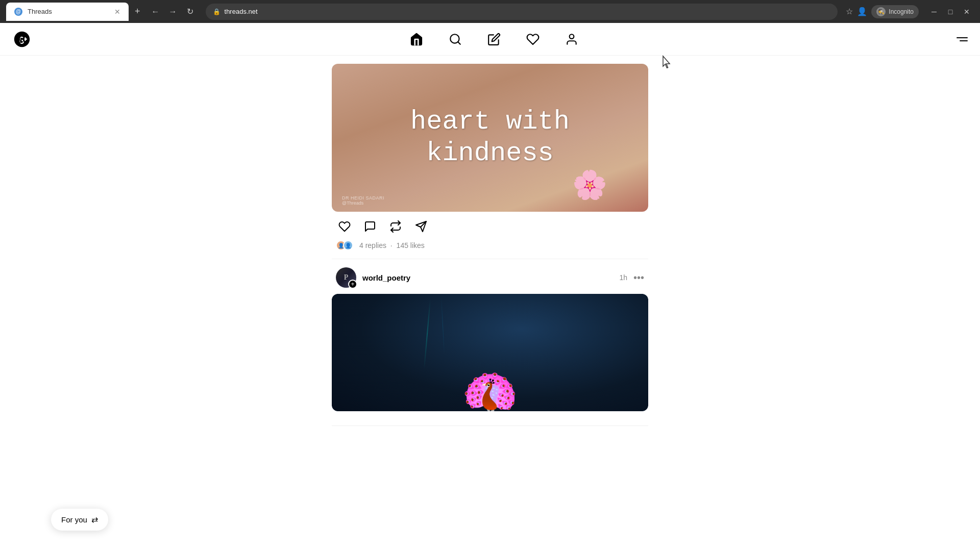  What do you see at coordinates (494, 39) in the screenshot?
I see `nav-icons` at bounding box center [494, 39].